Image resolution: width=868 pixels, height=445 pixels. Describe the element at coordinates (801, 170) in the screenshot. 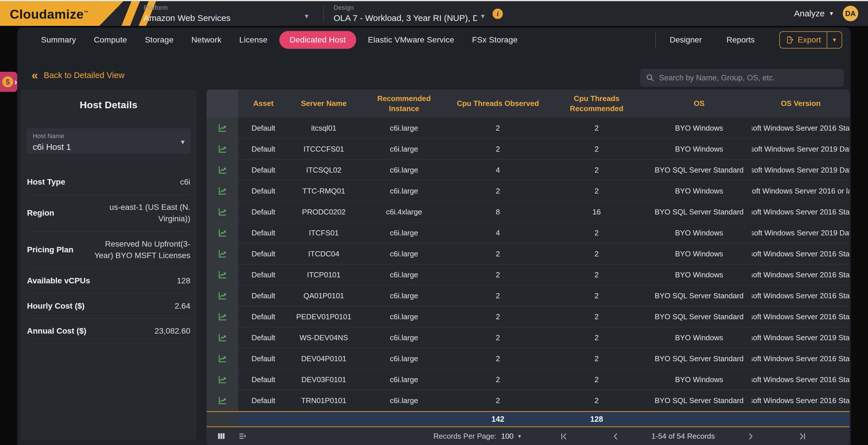

I see `cell-os-version: Microsoft Windows Server 2019 Datace...` at that location.